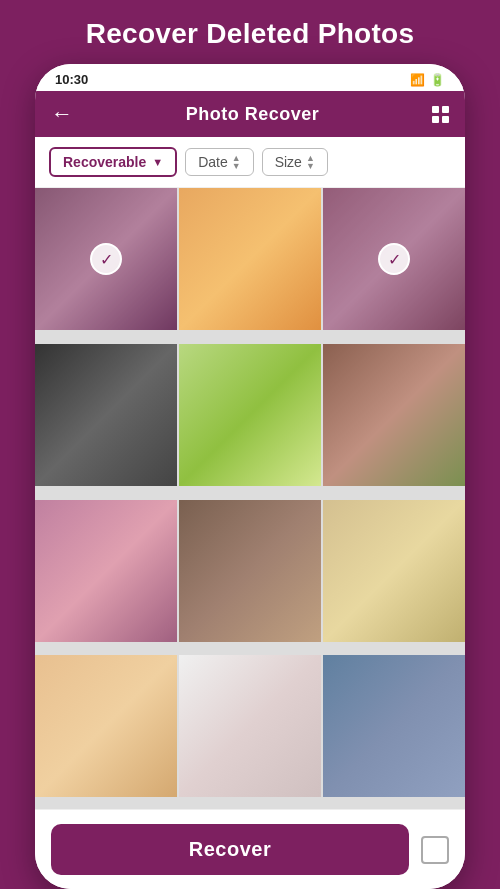 This screenshot has width=500, height=889. Describe the element at coordinates (440, 114) in the screenshot. I see `grid-view-button` at that location.